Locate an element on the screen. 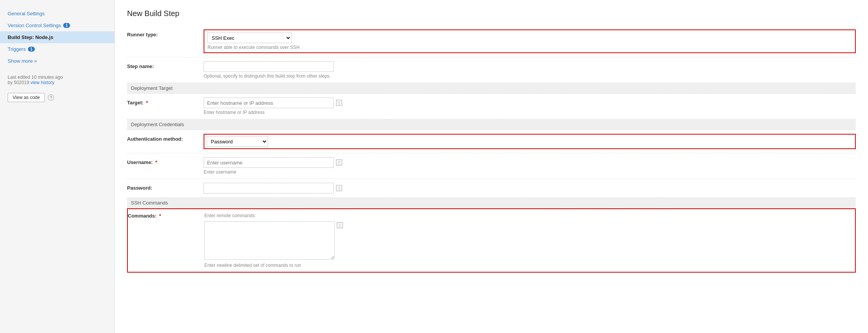  username-icon: ⋮ is located at coordinates (339, 162).